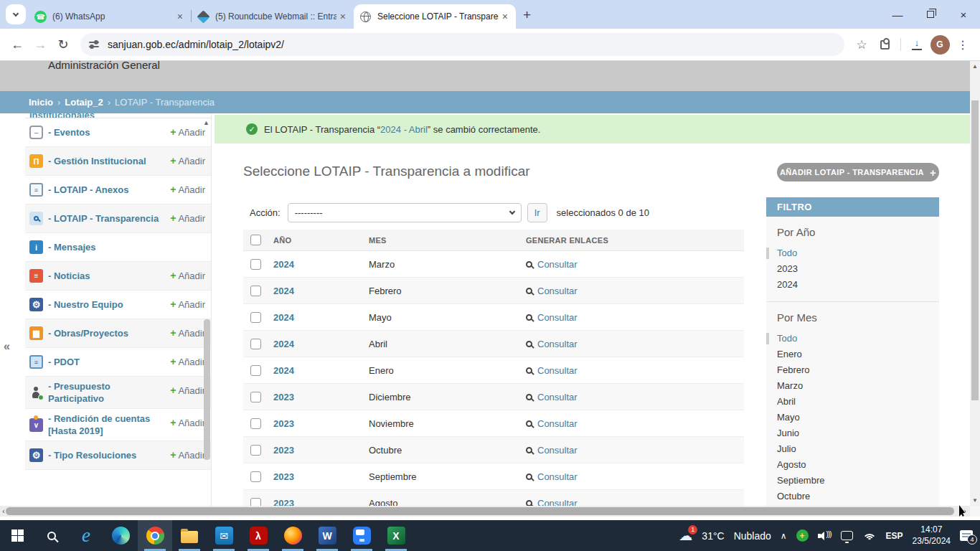 This screenshot has width=980, height=551. Describe the element at coordinates (16, 14) in the screenshot. I see `tab-search-button` at that location.